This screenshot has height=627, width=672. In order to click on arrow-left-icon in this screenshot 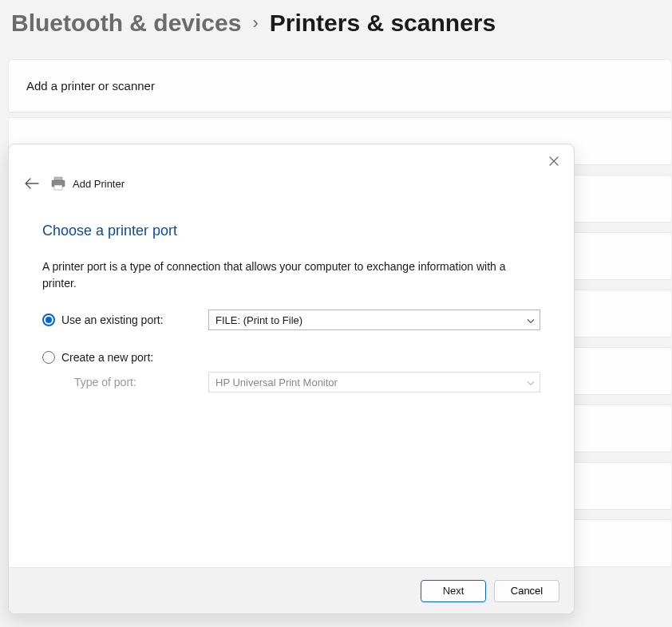, I will do `click(32, 183)`.